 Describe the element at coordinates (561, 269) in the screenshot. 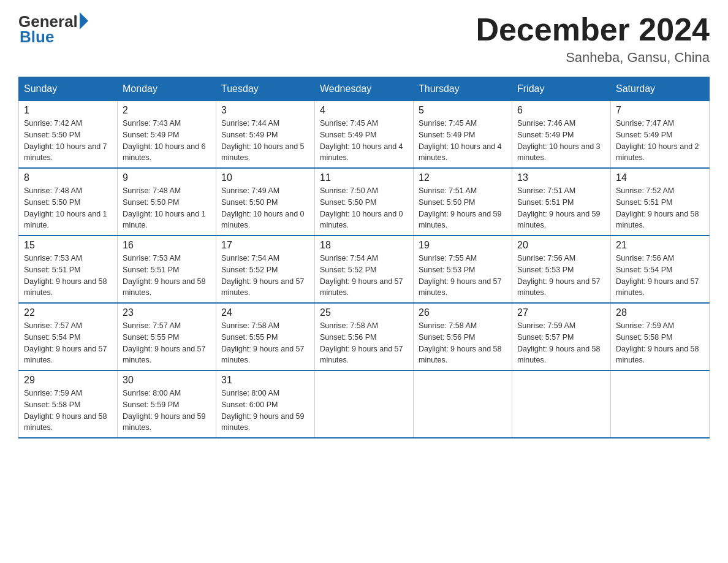

I see `calendar-cell: 20 Sunrise: 7:56 AM Sunset: 5:53 PM Dayl…` at that location.